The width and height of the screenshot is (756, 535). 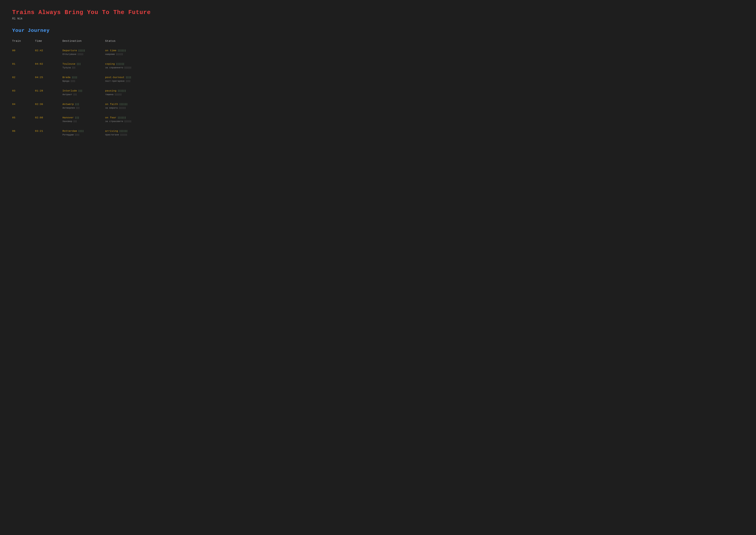 I want to click on train-number: 06, so click(x=24, y=131).